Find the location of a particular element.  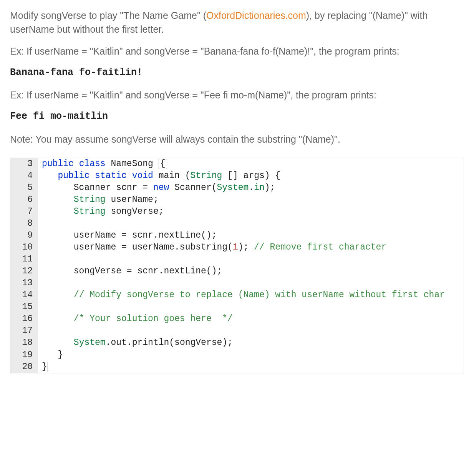

token-cmt: /* Your solution goes here */ is located at coordinates (153, 319).